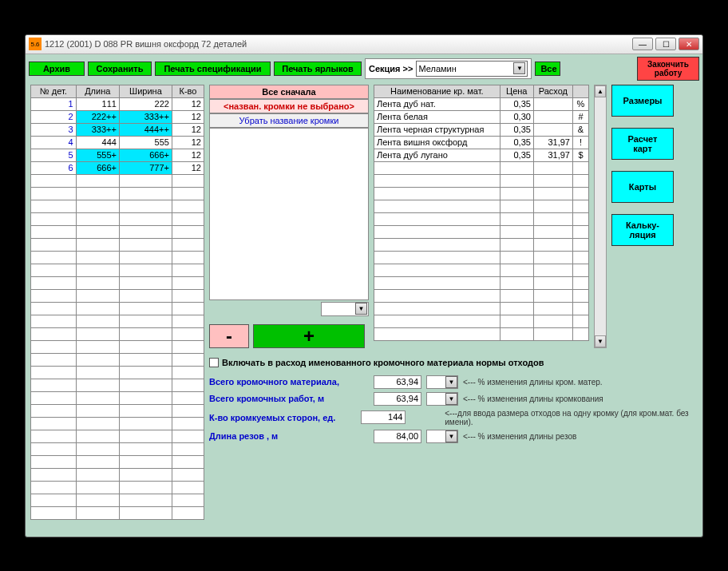  What do you see at coordinates (600, 91) in the screenshot?
I see `scroll-up-icon: ▲` at bounding box center [600, 91].